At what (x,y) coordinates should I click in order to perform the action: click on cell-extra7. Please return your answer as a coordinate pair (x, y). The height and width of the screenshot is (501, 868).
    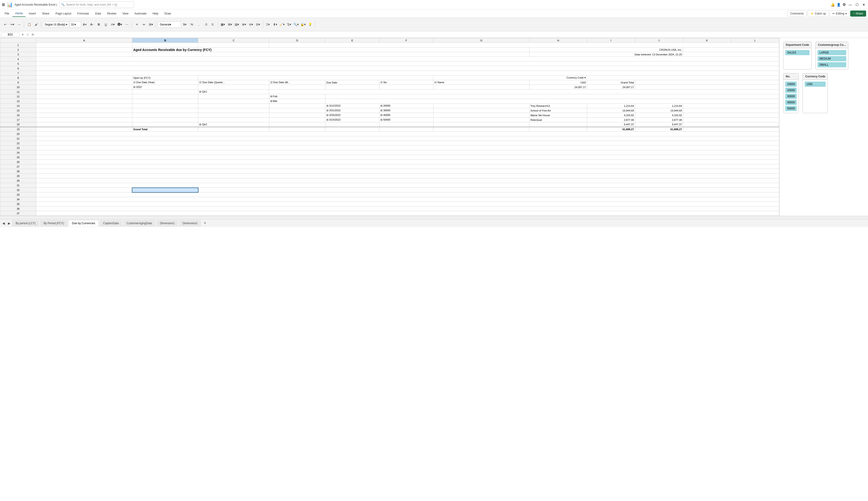
    Looking at the image, I should click on (552, 101).